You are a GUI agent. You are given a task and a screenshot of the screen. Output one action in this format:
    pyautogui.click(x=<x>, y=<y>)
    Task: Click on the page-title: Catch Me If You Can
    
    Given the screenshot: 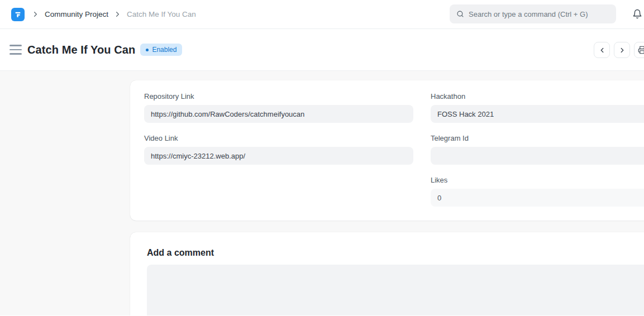 What is the action you would take?
    pyautogui.click(x=82, y=50)
    